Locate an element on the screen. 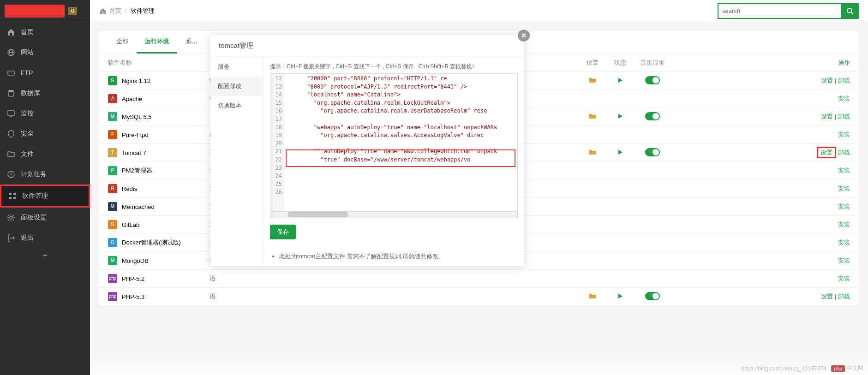  sidebar-item-shield: 安全 is located at coordinates (45, 134).